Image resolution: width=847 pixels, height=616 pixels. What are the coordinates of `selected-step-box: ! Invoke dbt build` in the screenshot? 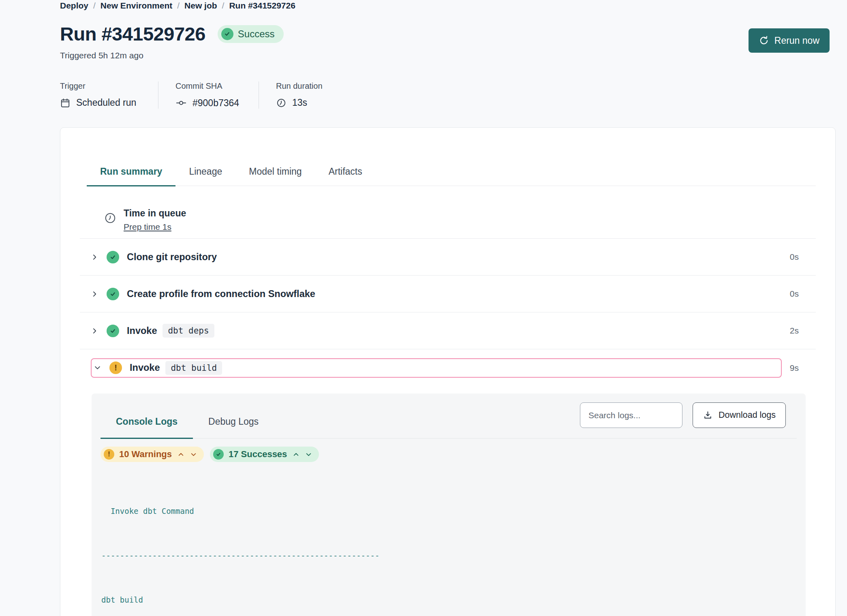 It's located at (436, 368).